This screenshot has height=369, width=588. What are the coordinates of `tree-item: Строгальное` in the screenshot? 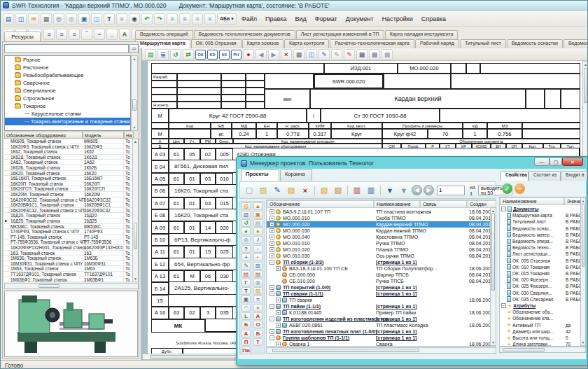 It's located at (67, 98).